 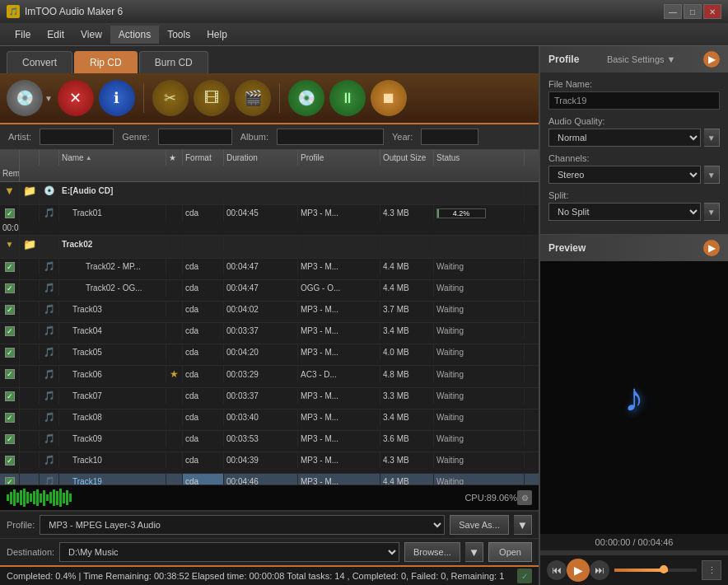 What do you see at coordinates (624, 175) in the screenshot?
I see `channels-select: Stereo` at bounding box center [624, 175].